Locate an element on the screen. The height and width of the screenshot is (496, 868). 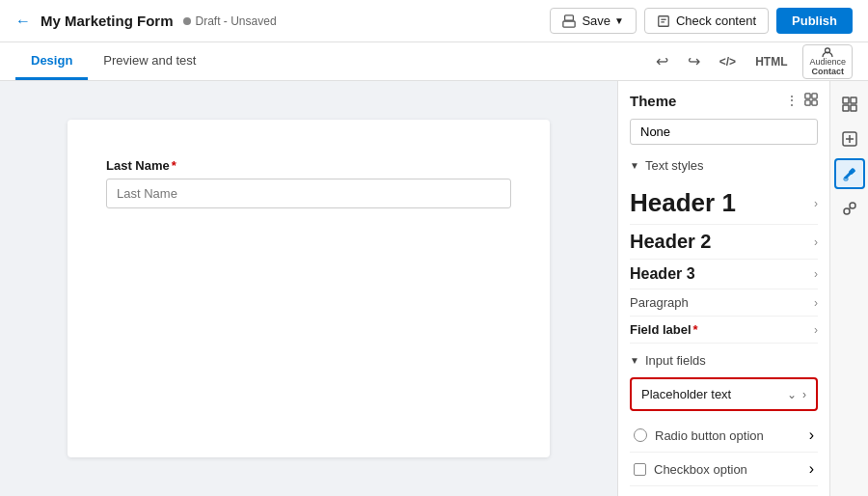
more-options-icon: ⋮ is located at coordinates (792, 100).